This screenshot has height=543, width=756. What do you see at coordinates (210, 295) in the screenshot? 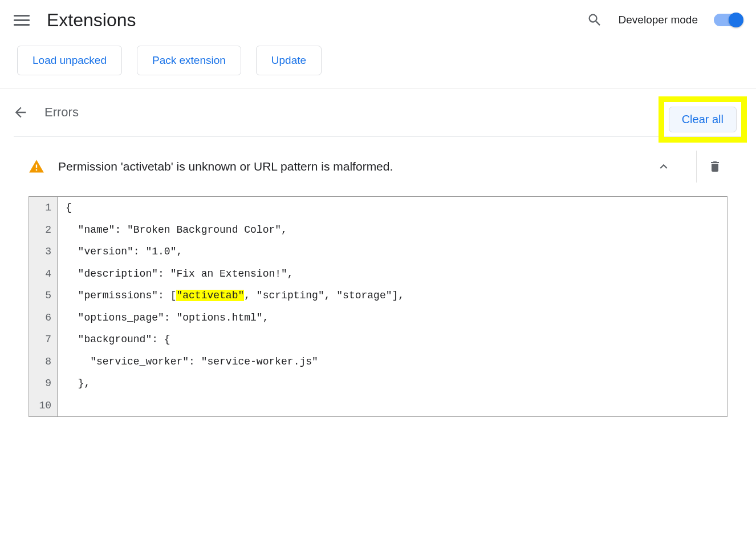
I see `highlighted-token: "activetab"` at bounding box center [210, 295].